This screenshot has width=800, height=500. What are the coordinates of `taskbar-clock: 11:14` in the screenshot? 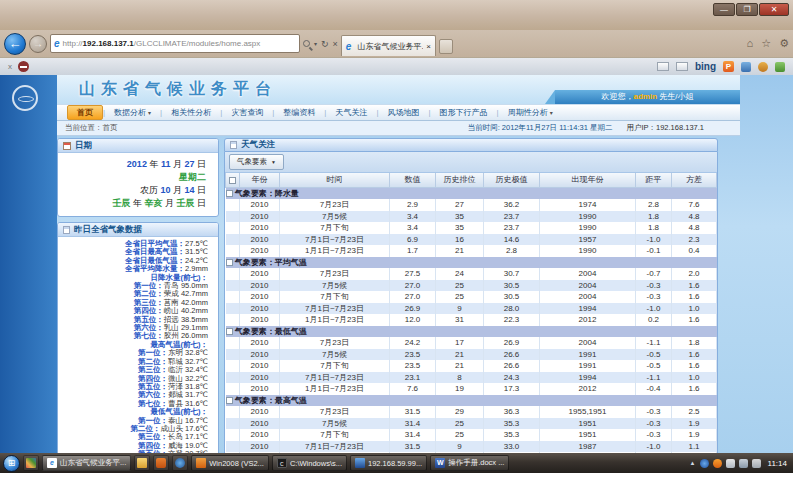 It's located at (776, 464).